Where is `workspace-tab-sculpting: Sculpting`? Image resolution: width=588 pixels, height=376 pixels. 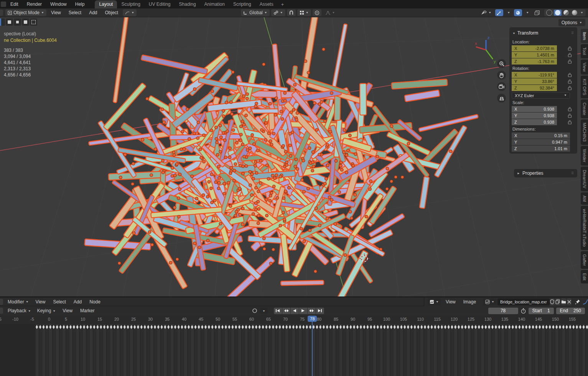 workspace-tab-sculpting: Sculpting is located at coordinates (130, 5).